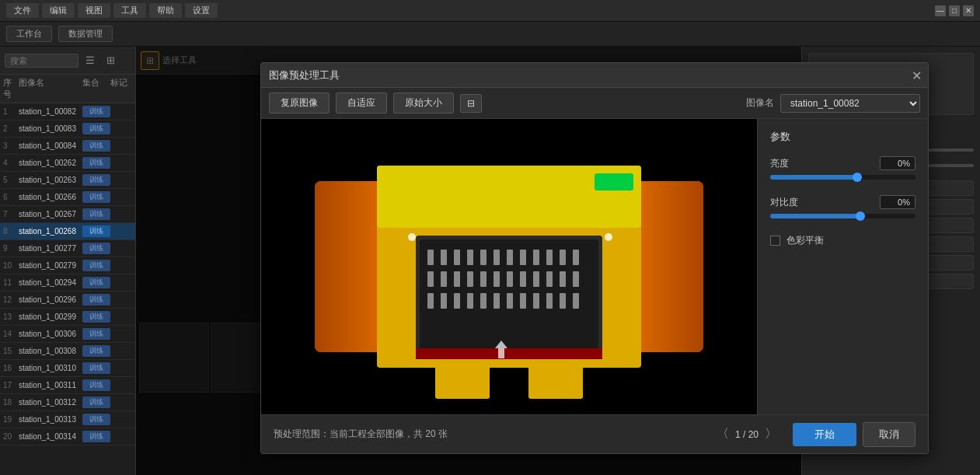  I want to click on list-item: 15 station_1_00308 训练, so click(68, 351).